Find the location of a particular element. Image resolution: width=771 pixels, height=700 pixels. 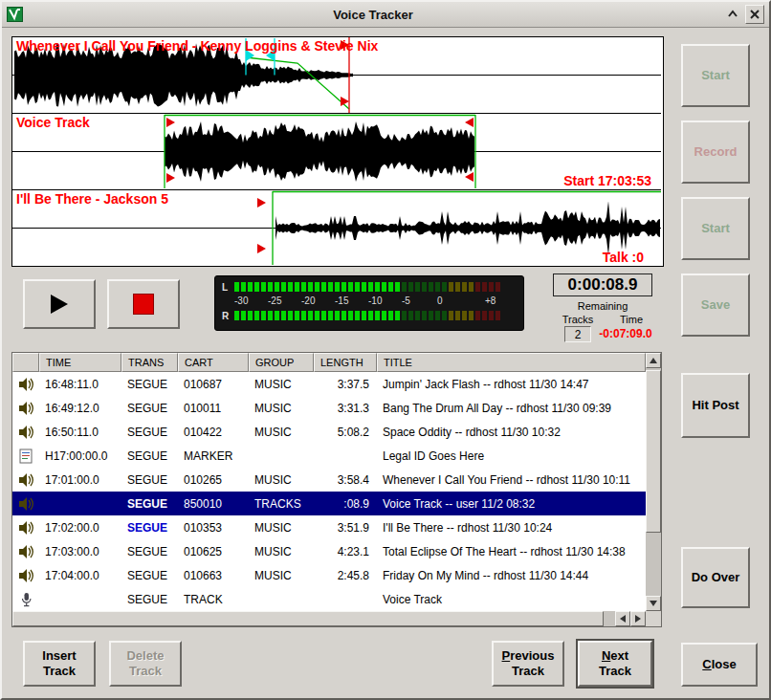

track-3-title: I'll Be There - Jackson 5 is located at coordinates (92, 199).